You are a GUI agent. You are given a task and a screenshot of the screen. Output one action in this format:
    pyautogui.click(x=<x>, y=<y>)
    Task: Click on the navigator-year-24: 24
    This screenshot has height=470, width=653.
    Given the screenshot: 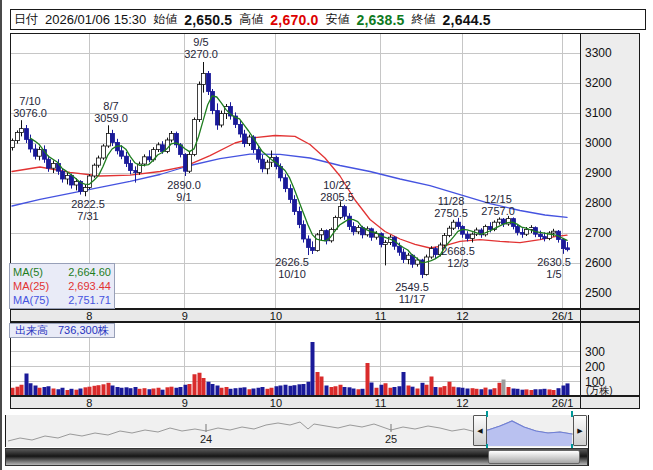 What is the action you would take?
    pyautogui.click(x=206, y=439)
    